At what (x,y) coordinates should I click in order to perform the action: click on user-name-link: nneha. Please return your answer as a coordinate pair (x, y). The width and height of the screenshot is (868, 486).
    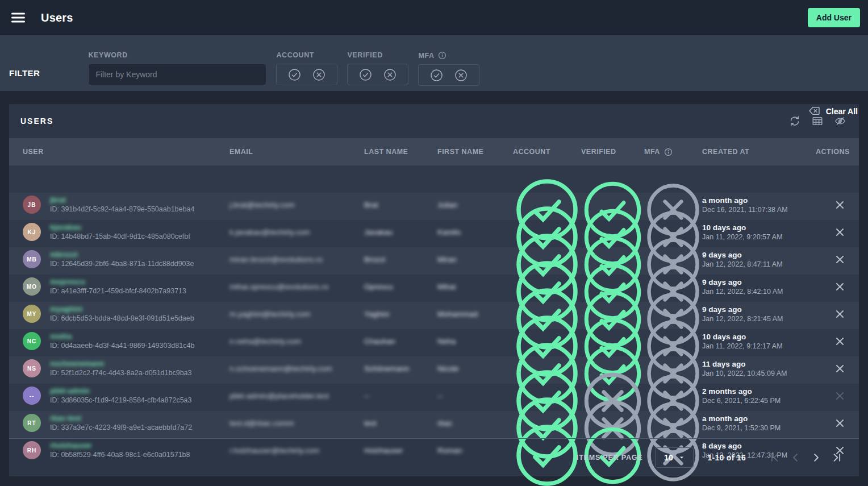
    Looking at the image, I should click on (61, 337).